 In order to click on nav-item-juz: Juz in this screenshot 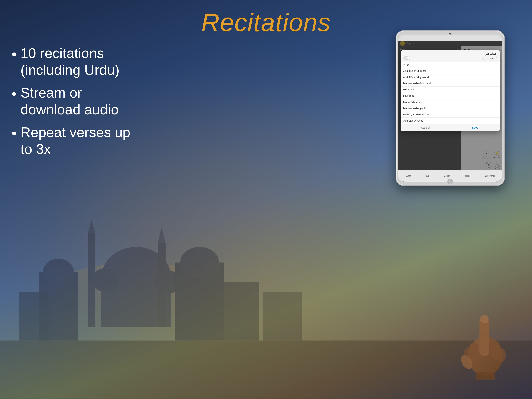, I will do `click(428, 176)`.